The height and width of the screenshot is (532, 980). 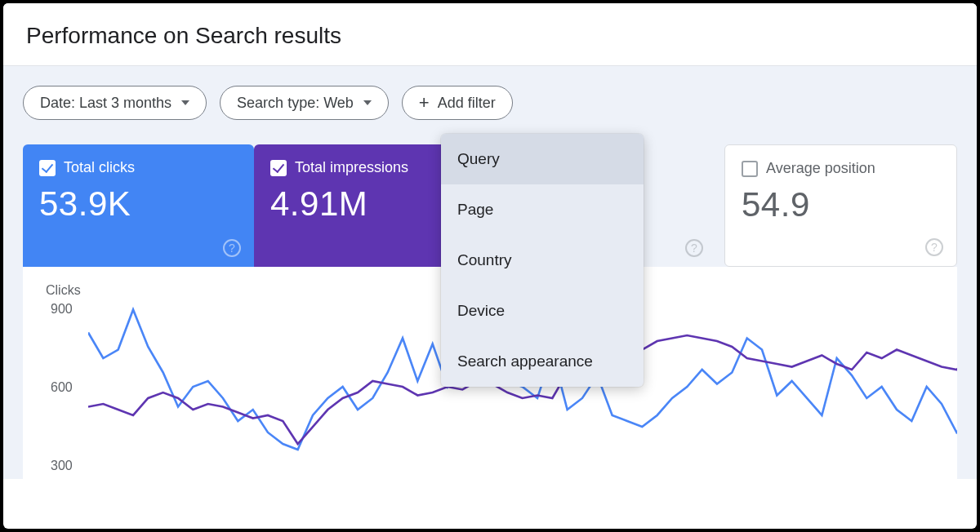 What do you see at coordinates (542, 210) in the screenshot?
I see `dropdown-item-page: Page` at bounding box center [542, 210].